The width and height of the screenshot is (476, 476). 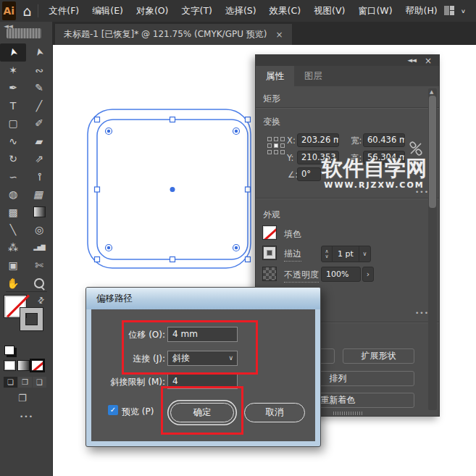 I want to click on stroke-weight-value: 1 pt, so click(x=346, y=254).